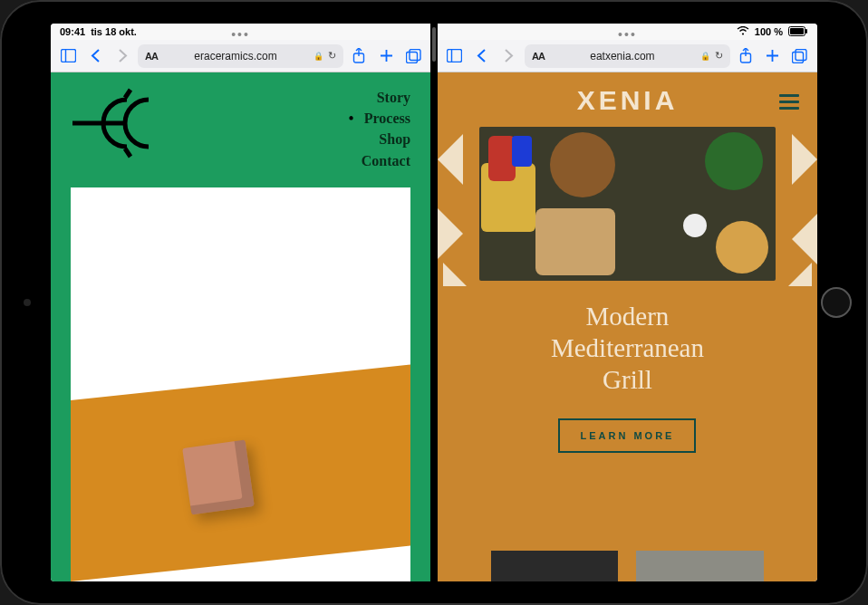 The image size is (868, 605). I want to click on battery-percent: 100 %, so click(768, 32).